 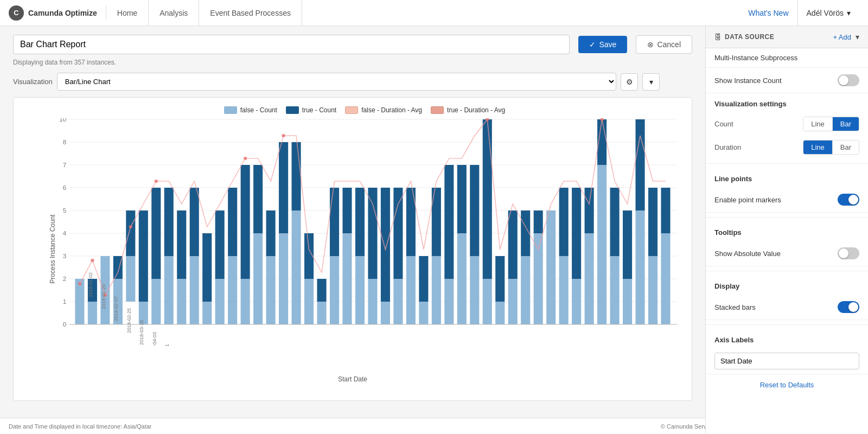 I want to click on show-absolute-value-label: Show Absolute Value, so click(x=748, y=254).